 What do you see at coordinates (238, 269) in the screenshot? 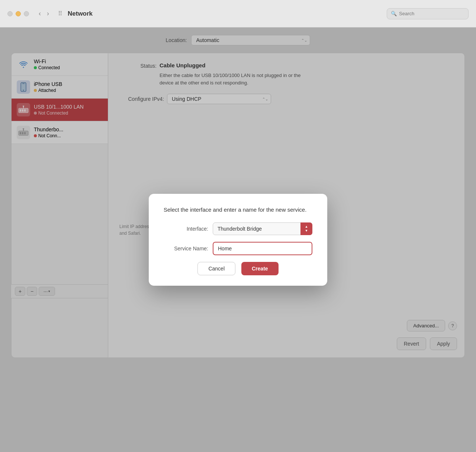
I see `modal-buttons: Cancel Create` at bounding box center [238, 269].